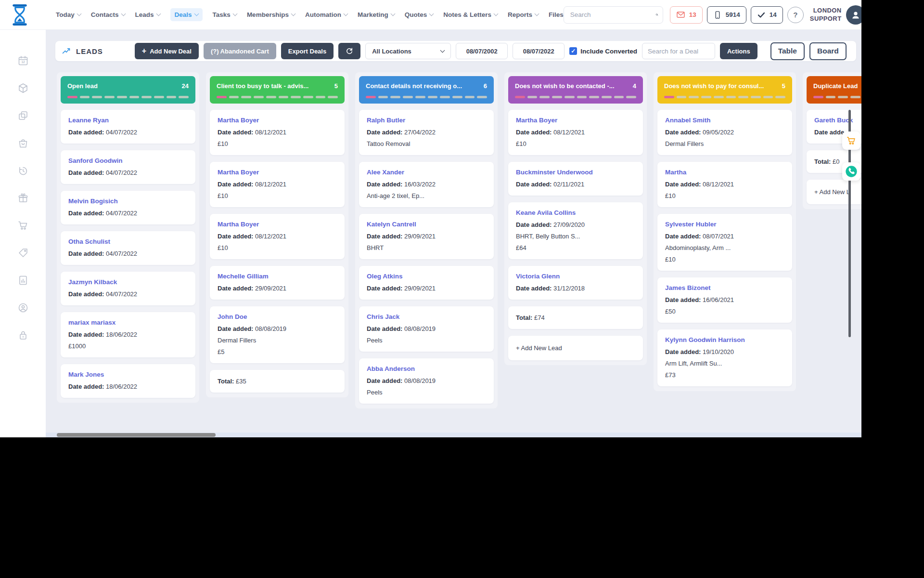  Describe the element at coordinates (576, 283) in the screenshot. I see `lead-card: Victoria GlennDate added: 31/12/2018` at that location.